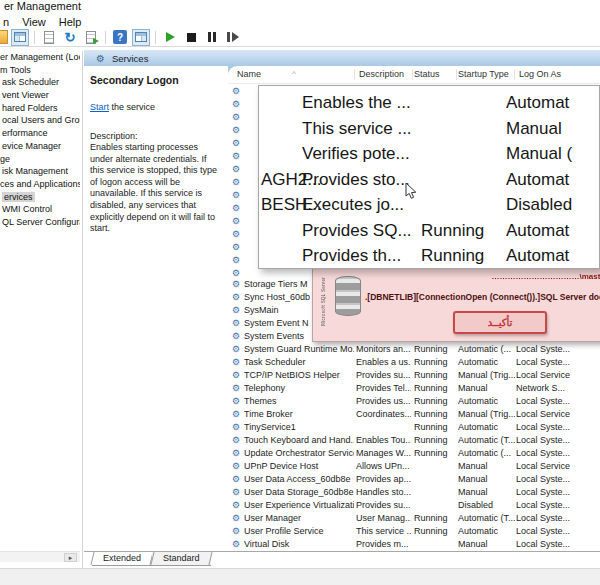 Image resolution: width=600 pixels, height=585 pixels. I want to click on service-row: ⚙ User Data Storage_60db8e Handles sto..…, so click(414, 492).